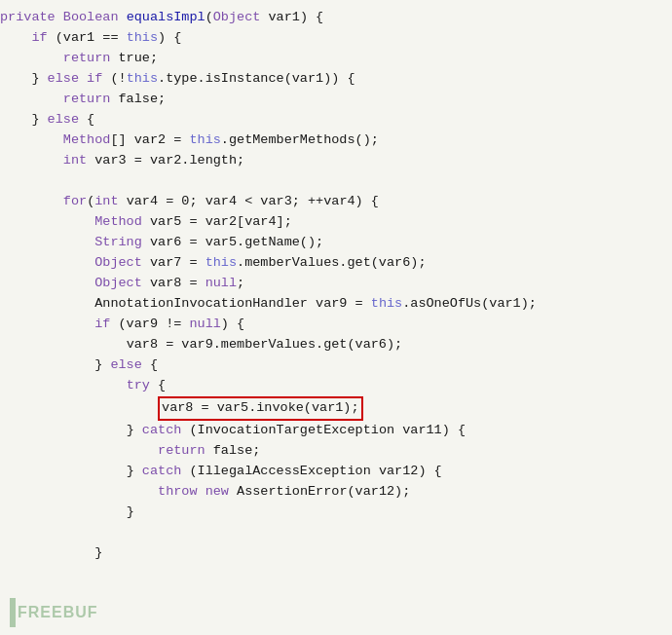 The image size is (672, 635). I want to click on code-line: Method[] var2 = this.getMemberMethods();, so click(336, 140).